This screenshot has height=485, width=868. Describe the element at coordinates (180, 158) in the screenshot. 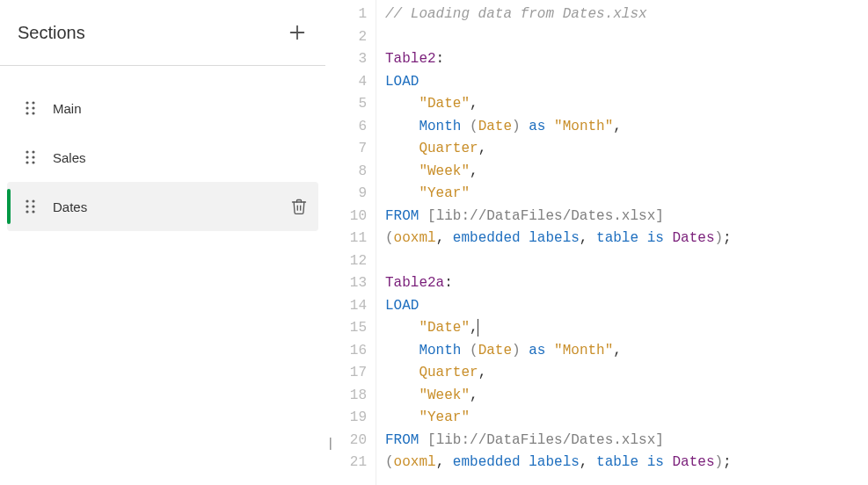

I see `section-label: Sales` at that location.